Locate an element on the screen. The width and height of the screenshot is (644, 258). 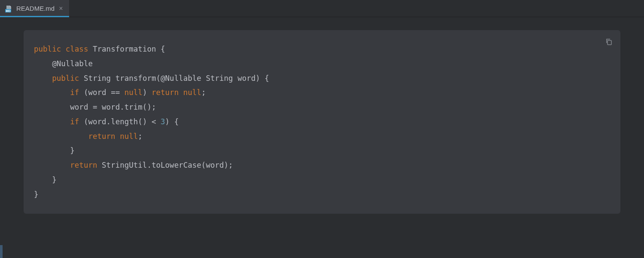
code-line: if (word == null) return null; is located at coordinates (322, 93).